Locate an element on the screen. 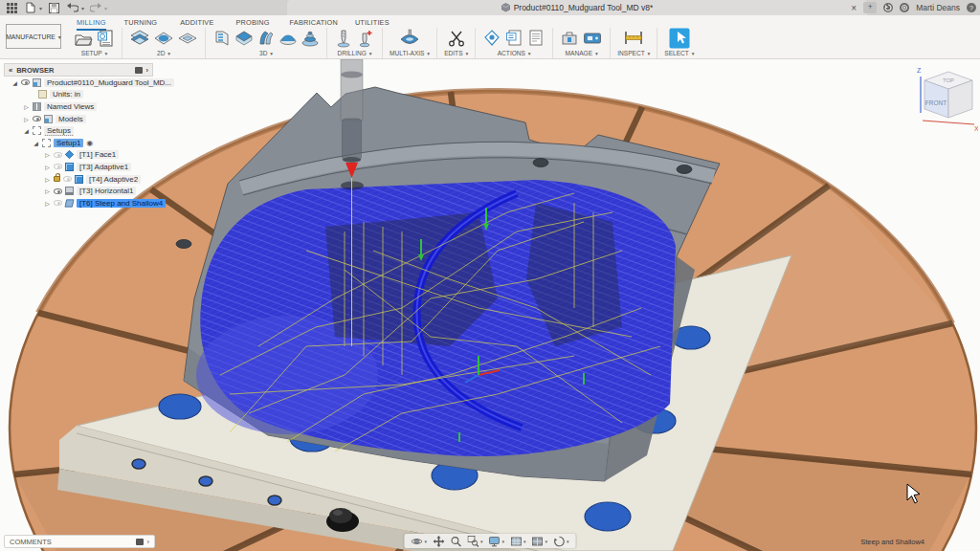 This screenshot has width=980, height=551. new-tab-icon: + is located at coordinates (870, 8).